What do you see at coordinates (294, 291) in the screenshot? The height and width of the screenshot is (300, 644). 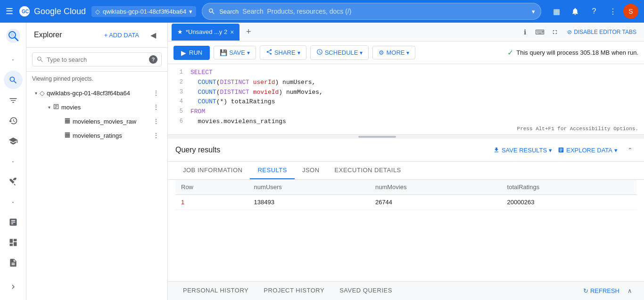 I see `tab-project-history: PROJECT HISTORY` at bounding box center [294, 291].